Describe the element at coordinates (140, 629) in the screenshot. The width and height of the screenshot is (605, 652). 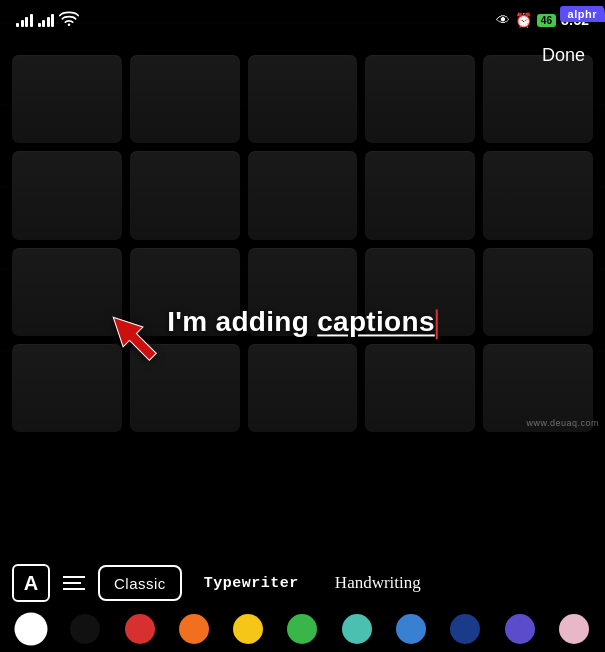
I see `color-red` at that location.